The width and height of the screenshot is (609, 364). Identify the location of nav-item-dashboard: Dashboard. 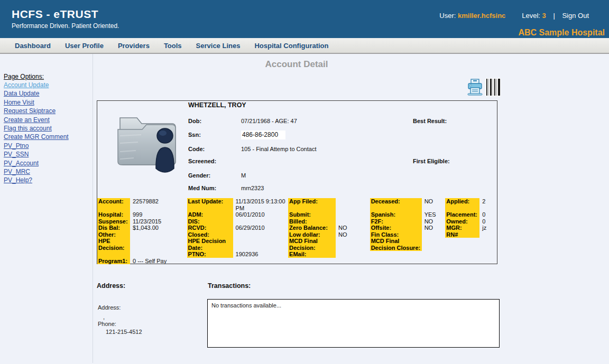
(33, 45).